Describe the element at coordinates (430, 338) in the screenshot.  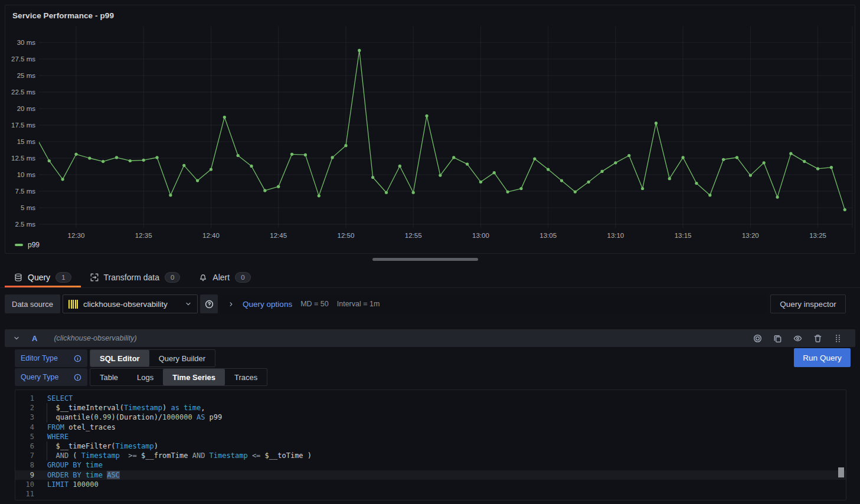
I see `query-row-header: A (clickhouse-observability)` at that location.